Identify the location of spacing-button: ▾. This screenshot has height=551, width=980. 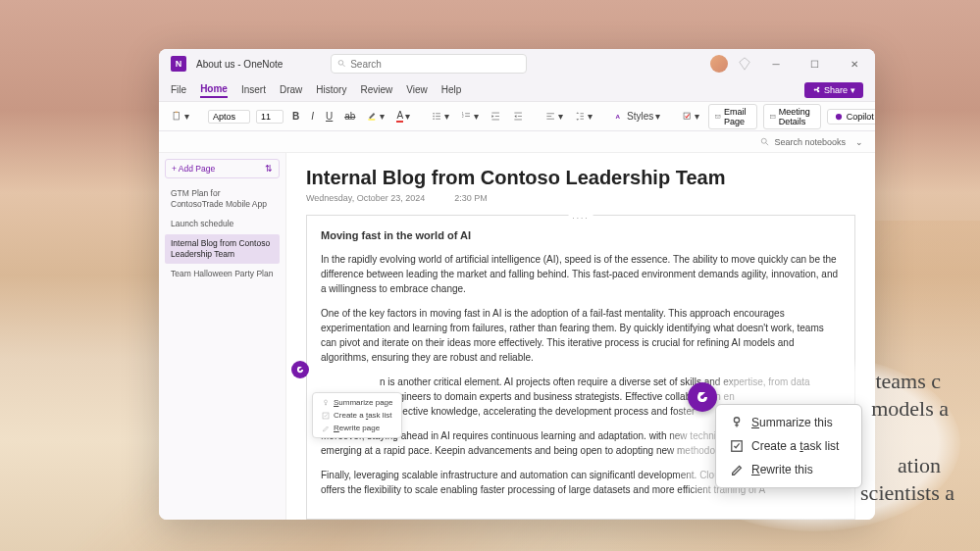
(584, 116).